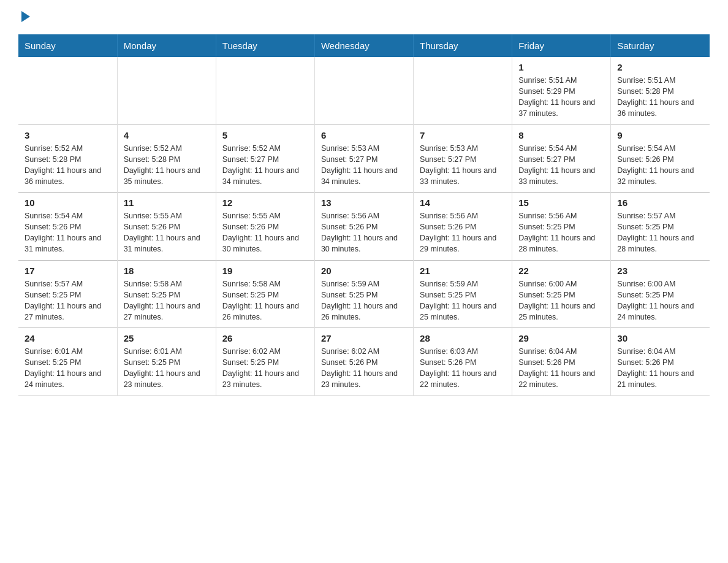 The image size is (728, 563). Describe the element at coordinates (265, 45) in the screenshot. I see `weekday-header-tuesday: Tuesday` at that location.